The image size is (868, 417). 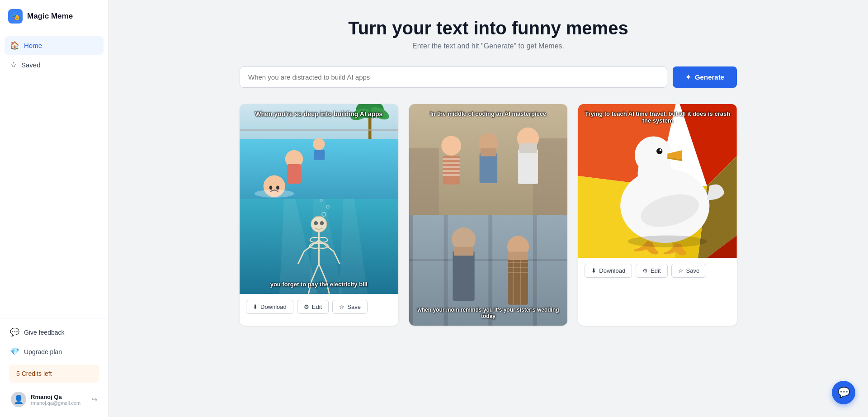 I want to click on download-button-1: ⬇ Download, so click(x=269, y=307).